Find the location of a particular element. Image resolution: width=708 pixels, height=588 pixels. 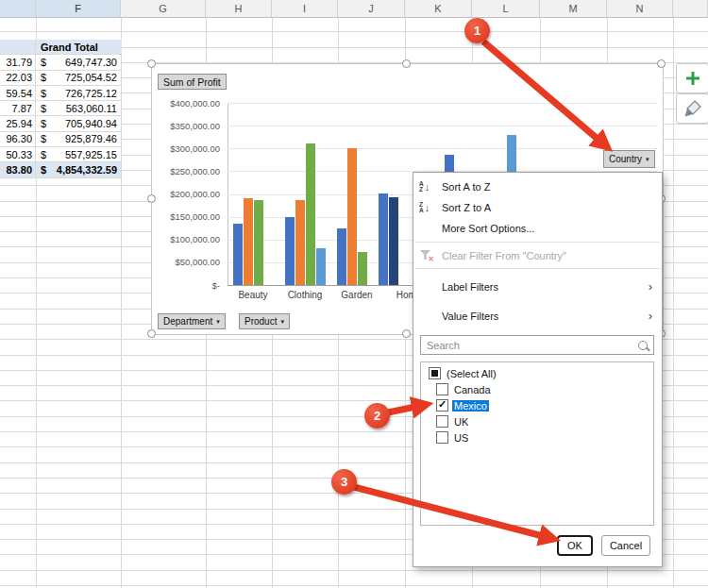

filter-item-label: UK is located at coordinates (461, 422).